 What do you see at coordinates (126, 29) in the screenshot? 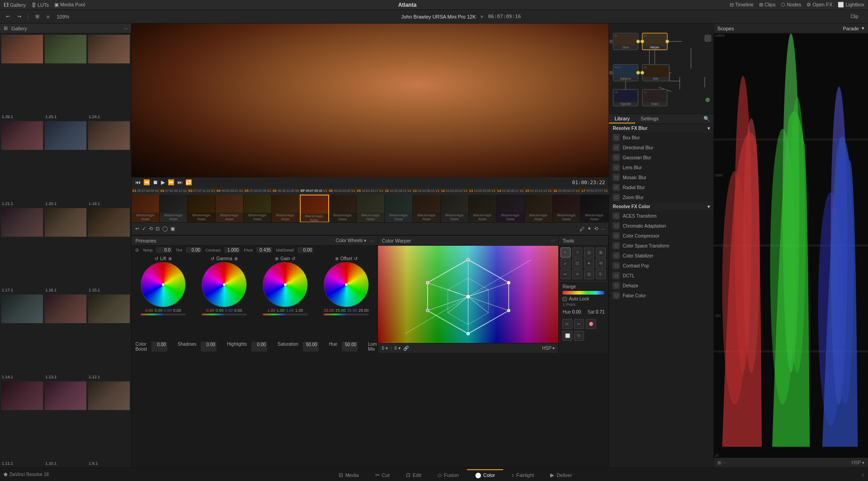
I see `gallery-options: ···` at bounding box center [126, 29].